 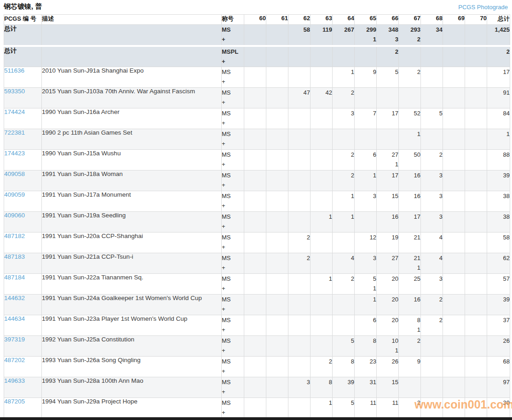 I want to click on grade-62-cell: 58, so click(x=299, y=35).